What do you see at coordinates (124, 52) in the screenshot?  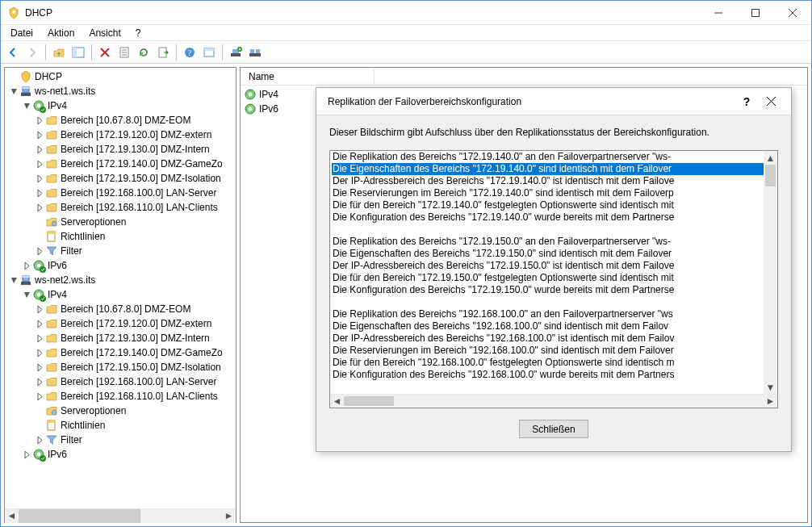 I see `properties-button` at bounding box center [124, 52].